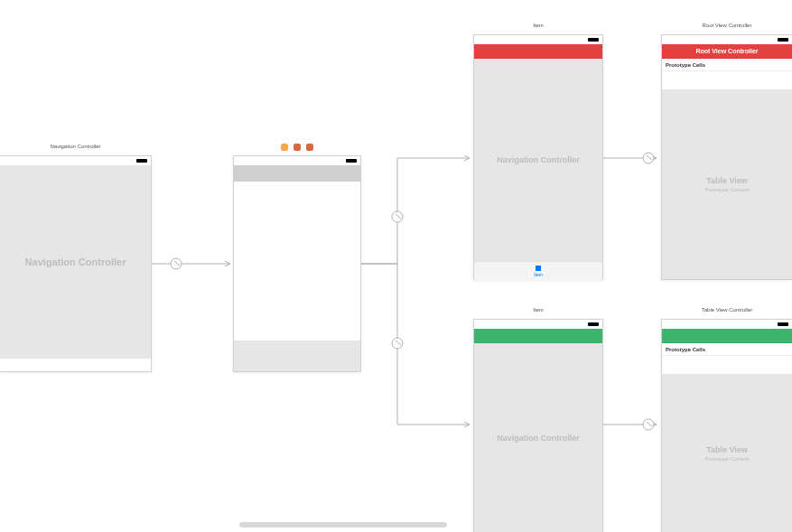 The image size is (792, 532). I want to click on tab-bar-placeholder, so click(297, 356).